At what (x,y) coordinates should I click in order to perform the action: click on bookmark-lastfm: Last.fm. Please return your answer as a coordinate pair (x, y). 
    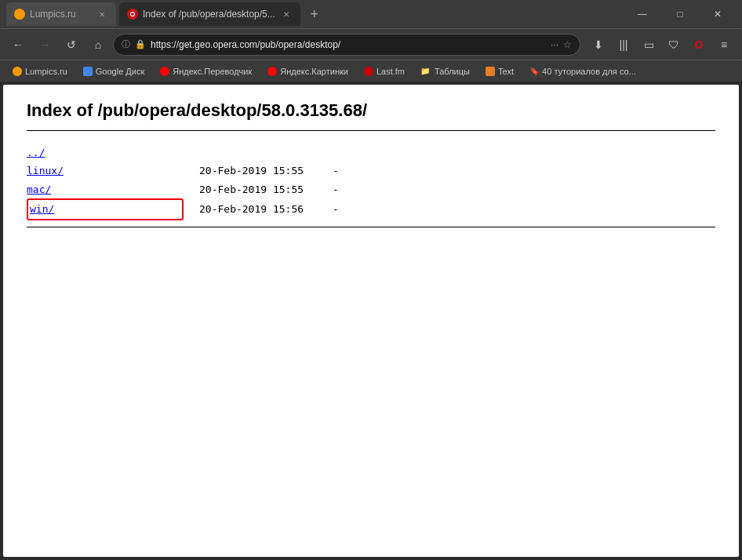
    Looking at the image, I should click on (384, 71).